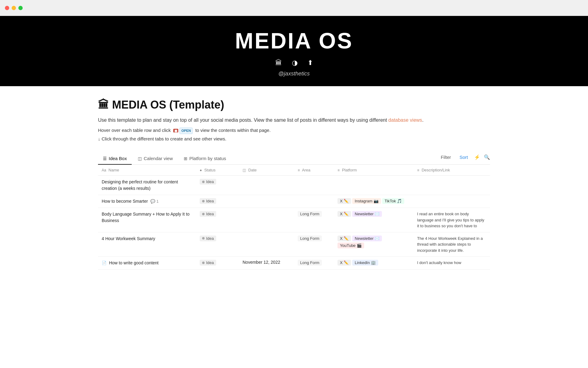  Describe the element at coordinates (14, 8) in the screenshot. I see `minimize-button` at that location.